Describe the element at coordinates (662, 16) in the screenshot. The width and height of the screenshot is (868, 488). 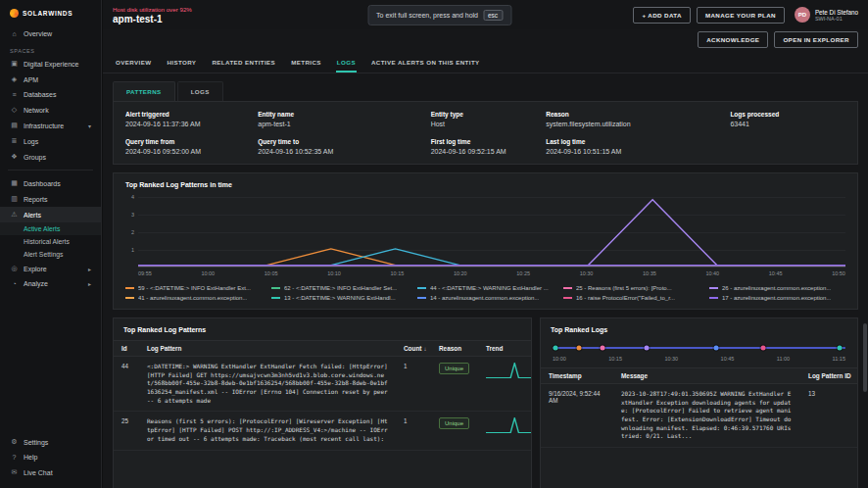
I see `add-data-button: + ADD DATA` at that location.